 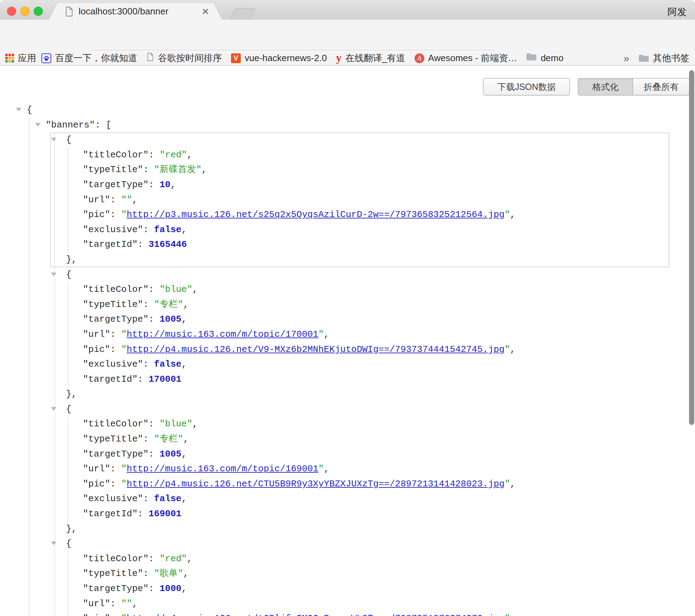 I want to click on json-key: "exclusive", so click(x=113, y=230).